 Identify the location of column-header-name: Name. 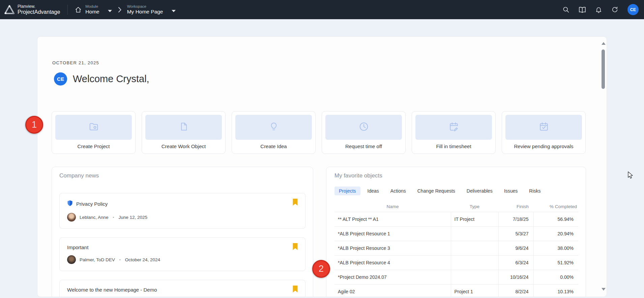
(392, 207).